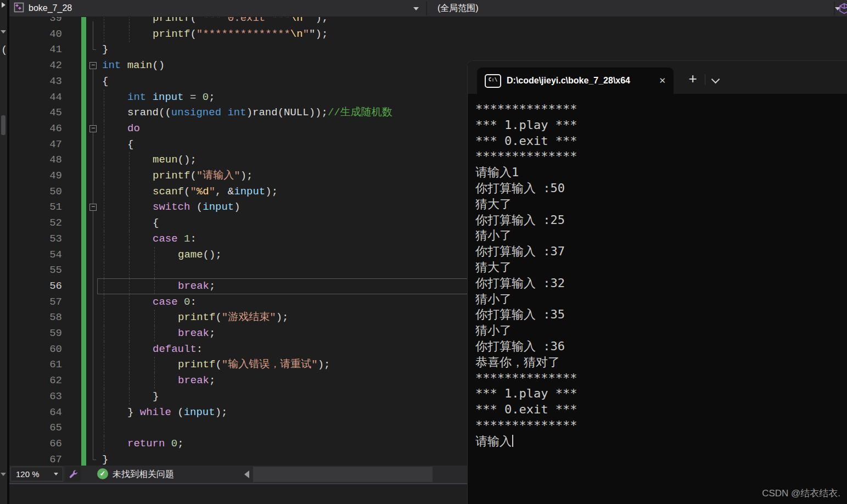  Describe the element at coordinates (842, 10) in the screenshot. I see `member-cube-icon` at that location.